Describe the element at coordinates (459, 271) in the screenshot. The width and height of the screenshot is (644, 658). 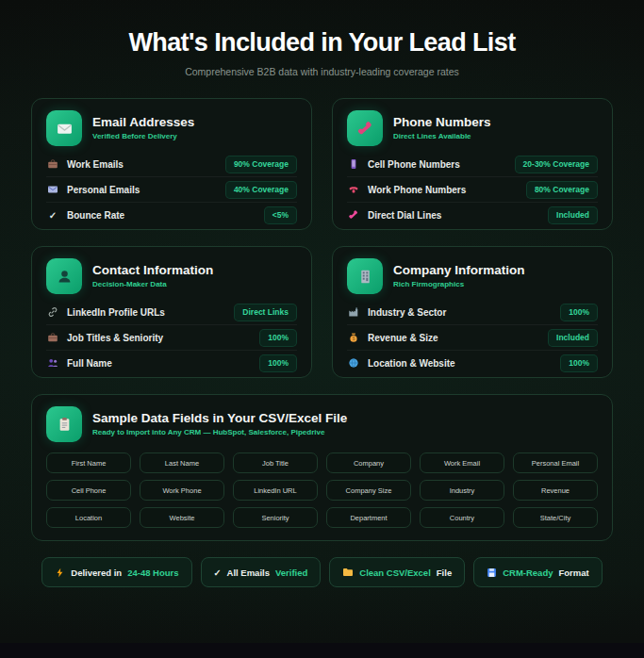
I see `card-title: Company Information` at that location.